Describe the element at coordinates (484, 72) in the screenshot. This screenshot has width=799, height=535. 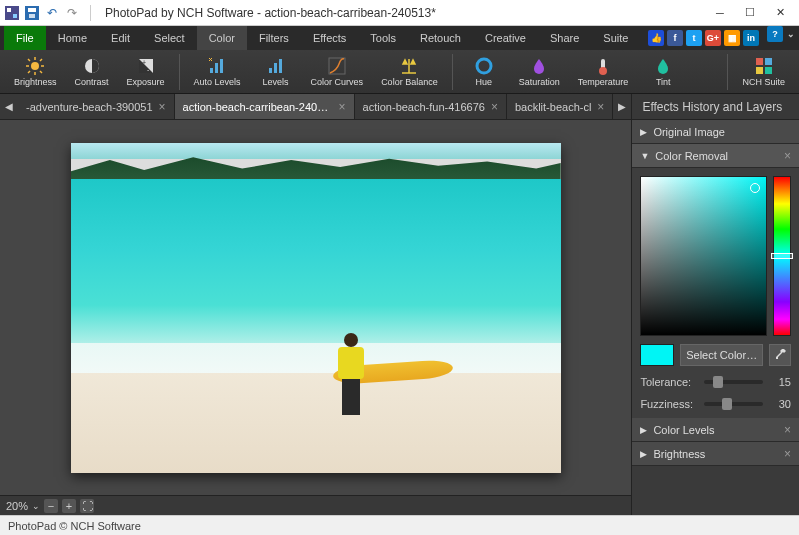
I see `tool-hue: Hue` at that location.